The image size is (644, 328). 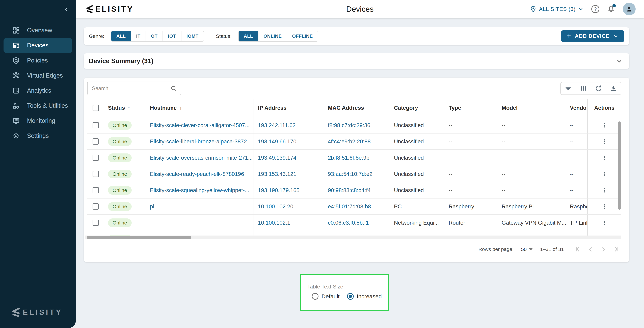 What do you see at coordinates (138, 36) in the screenshot?
I see `genre-it-button: IT` at bounding box center [138, 36].